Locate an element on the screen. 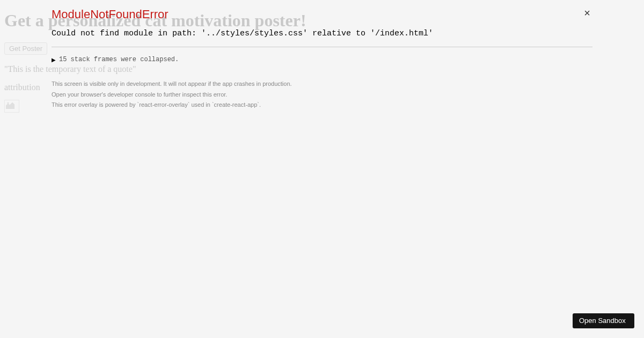 This screenshot has width=644, height=338. info-line: Open your browser's developer console to… is located at coordinates (322, 95).